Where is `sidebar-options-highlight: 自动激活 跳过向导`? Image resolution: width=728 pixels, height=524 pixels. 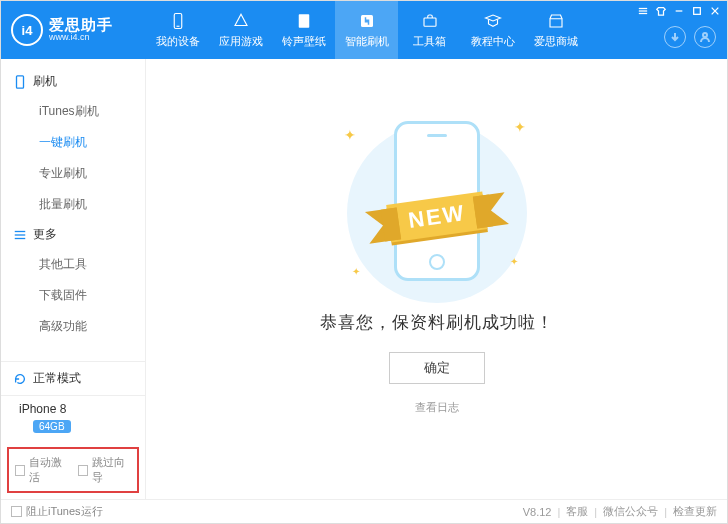
sidebar-options-highlight: 自动激活 跳过向导 is located at coordinates (73, 470).